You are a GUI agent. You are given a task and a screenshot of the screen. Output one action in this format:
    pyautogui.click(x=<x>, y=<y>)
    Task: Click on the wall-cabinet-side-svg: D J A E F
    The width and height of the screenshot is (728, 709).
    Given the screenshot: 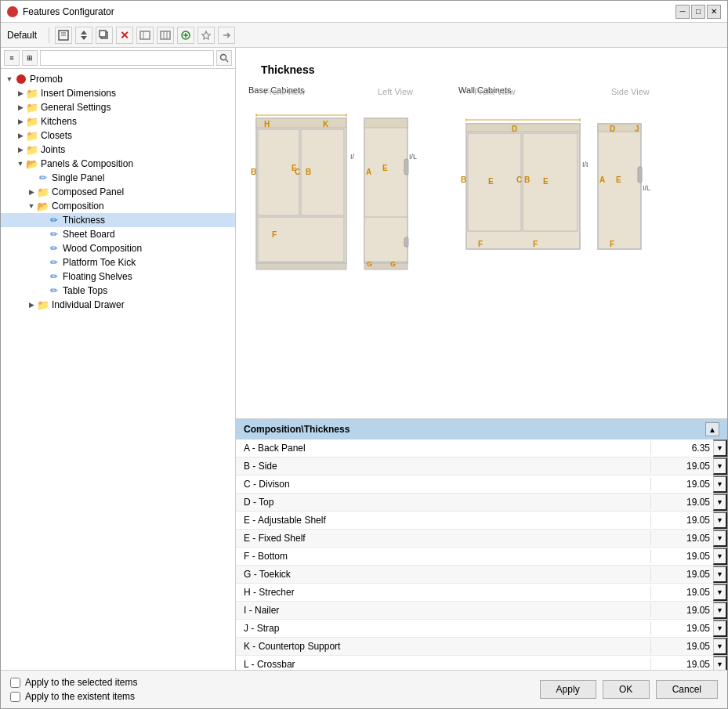 What is the action you would take?
    pyautogui.click(x=625, y=193)
    